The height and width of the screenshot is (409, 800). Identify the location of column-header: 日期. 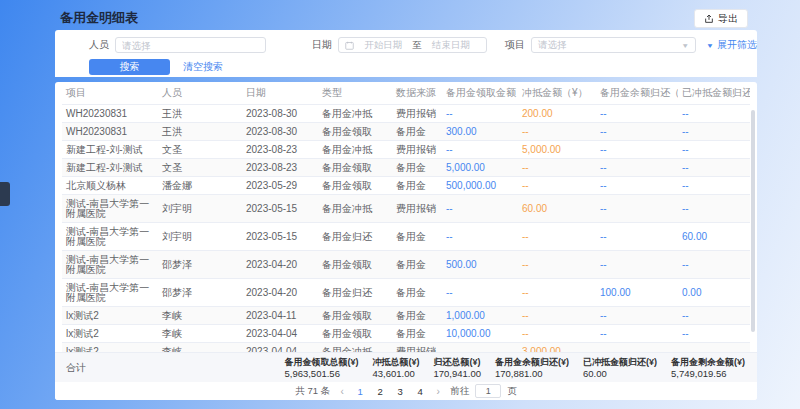
(280, 94).